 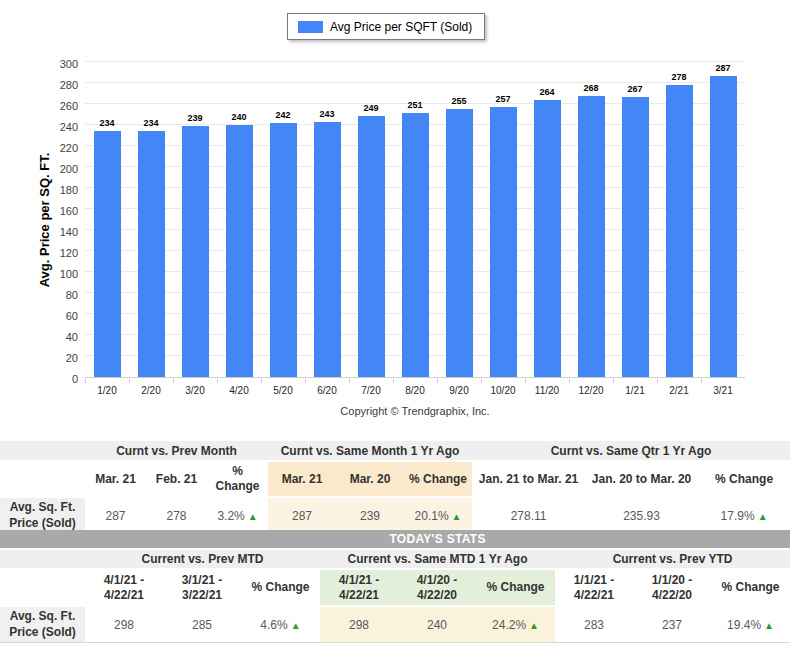 What do you see at coordinates (176, 516) in the screenshot?
I see `table1-cell: 278` at bounding box center [176, 516].